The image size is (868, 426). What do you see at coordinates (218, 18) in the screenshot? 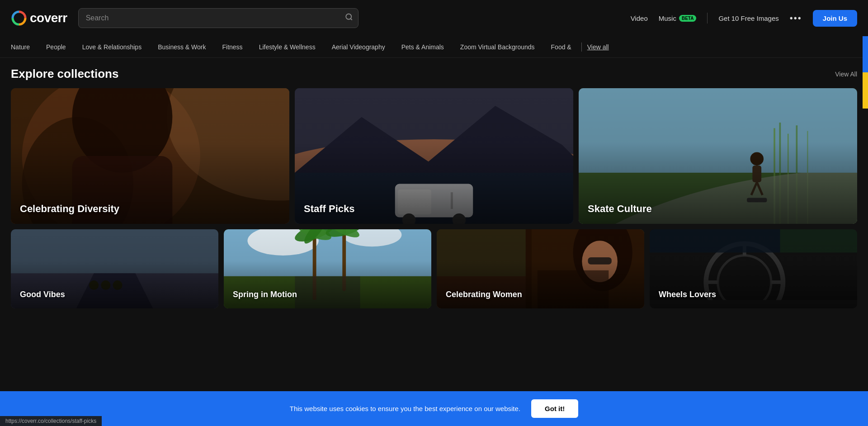
I see `search-input` at bounding box center [218, 18].